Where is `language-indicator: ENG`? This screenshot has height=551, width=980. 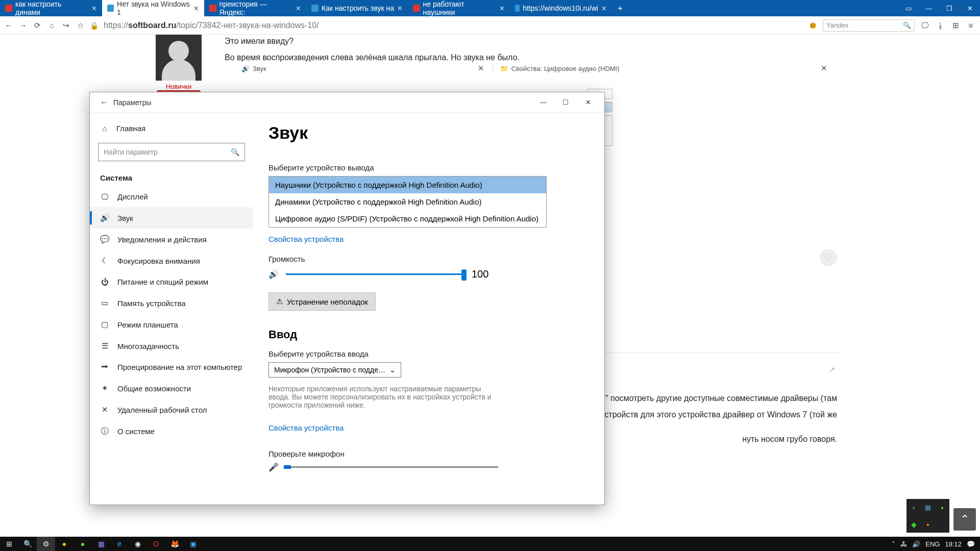 language-indicator: ENG is located at coordinates (933, 544).